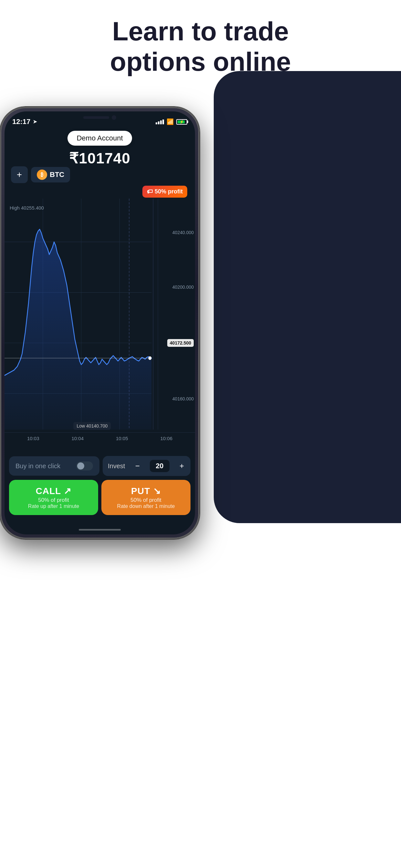  Describe the element at coordinates (100, 530) in the screenshot. I see `home-indicator` at that location.